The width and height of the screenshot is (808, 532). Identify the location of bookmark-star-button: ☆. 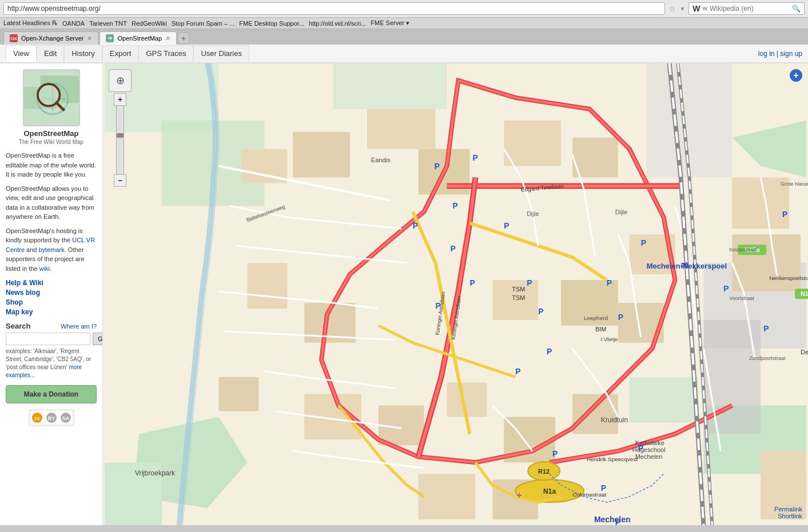
(672, 9).